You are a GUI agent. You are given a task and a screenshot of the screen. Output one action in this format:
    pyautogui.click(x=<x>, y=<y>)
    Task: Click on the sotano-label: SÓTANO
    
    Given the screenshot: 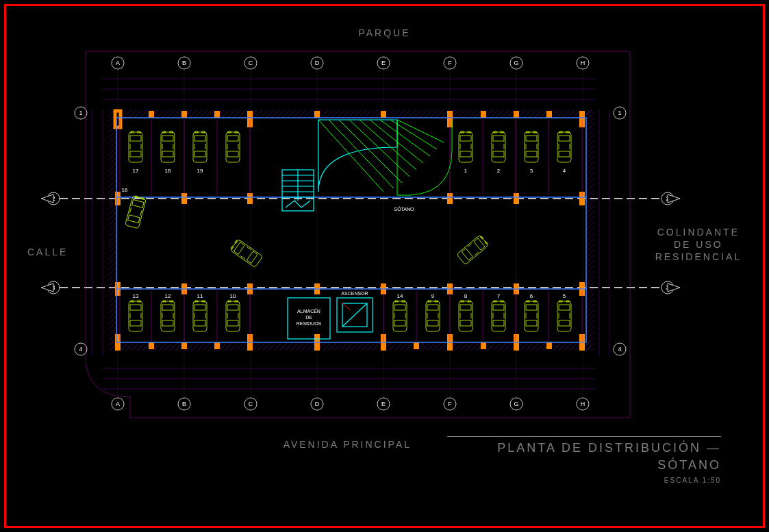 What is the action you would take?
    pyautogui.click(x=404, y=209)
    